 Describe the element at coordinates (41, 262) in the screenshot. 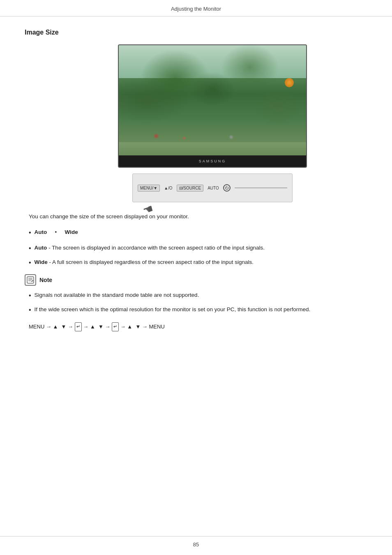

I see `wide-bold: Wide` at that location.